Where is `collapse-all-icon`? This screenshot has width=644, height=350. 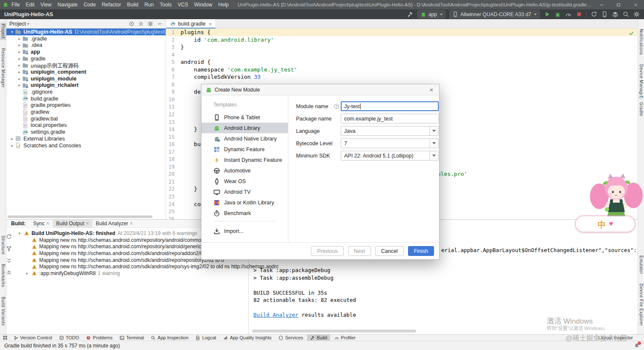
collapse-all-icon is located at coordinates (141, 24).